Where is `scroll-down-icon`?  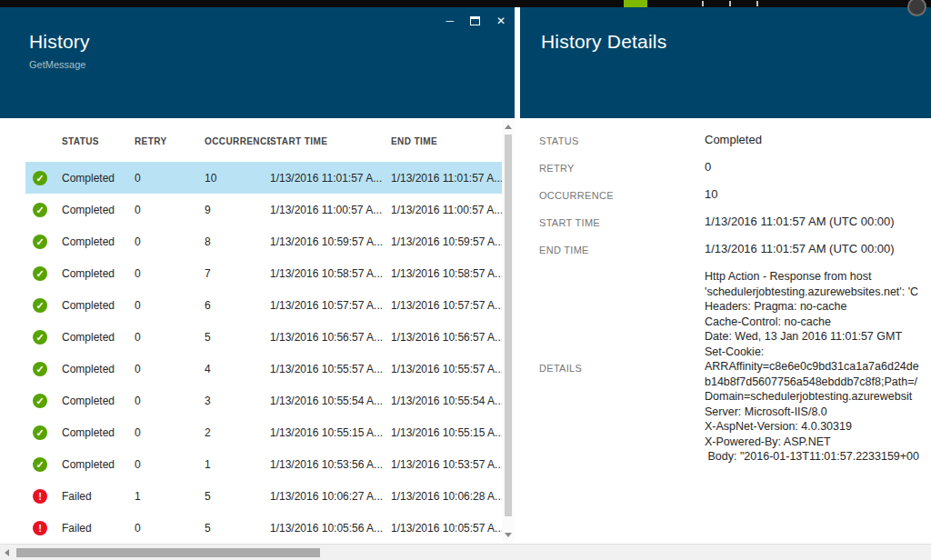
scroll-down-icon is located at coordinates (508, 535).